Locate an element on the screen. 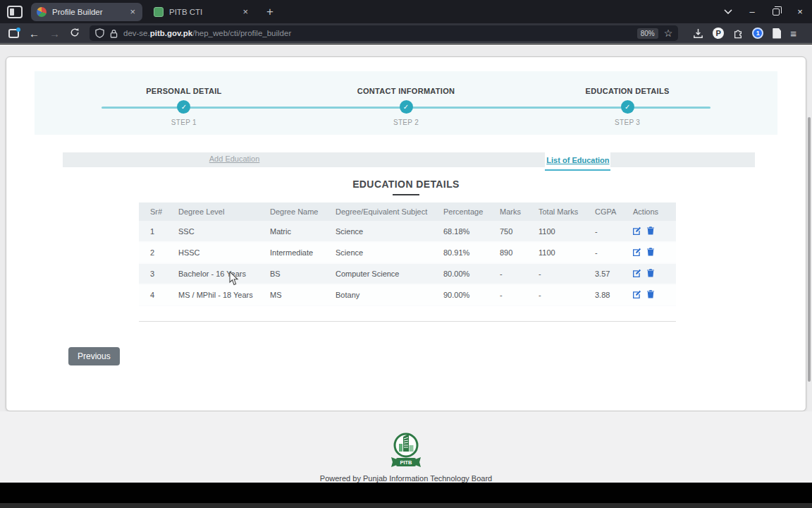  step-education-details: EDUCATION DETAILS ✓ STEP 3 is located at coordinates (627, 99).